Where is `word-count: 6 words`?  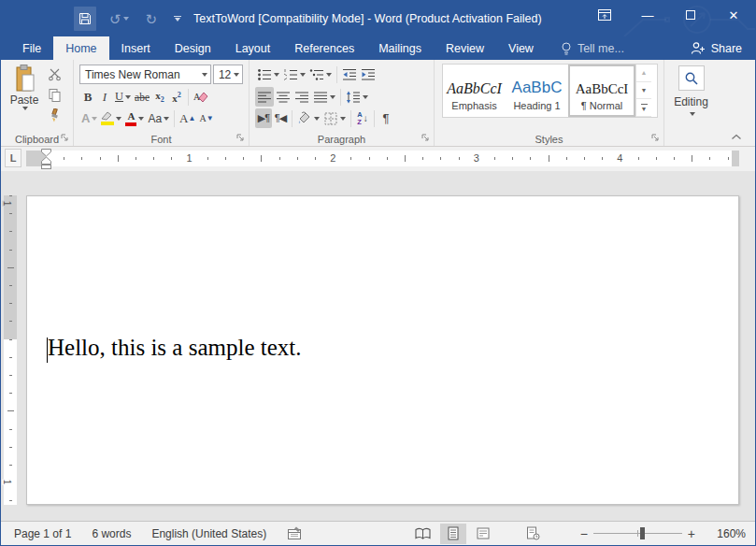
word-count: 6 words is located at coordinates (111, 534).